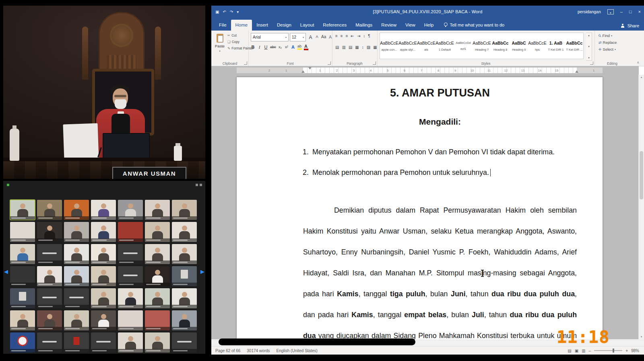 This screenshot has height=361, width=644. I want to click on minimize-button: –, so click(621, 12).